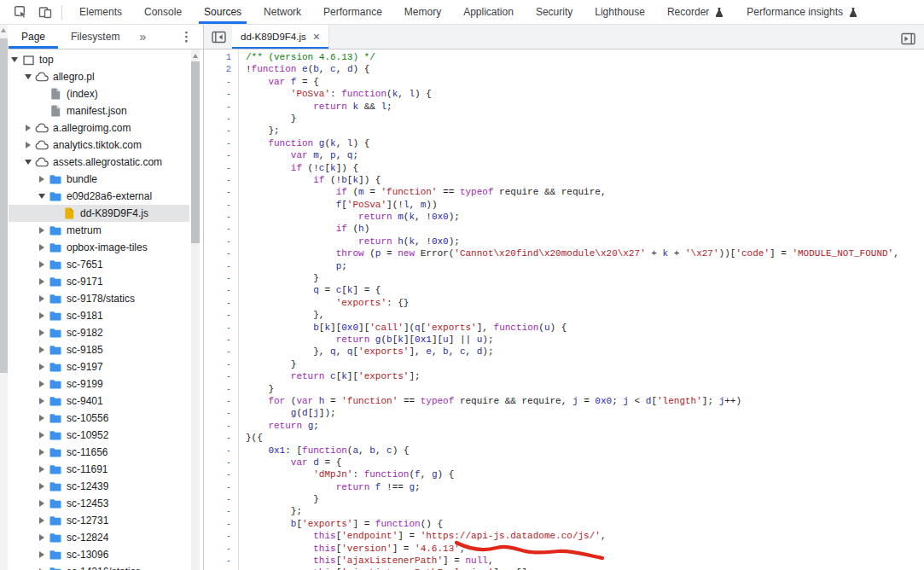  What do you see at coordinates (564, 69) in the screenshot?
I see `code-line: 2!function e(b, c, d) {` at bounding box center [564, 69].